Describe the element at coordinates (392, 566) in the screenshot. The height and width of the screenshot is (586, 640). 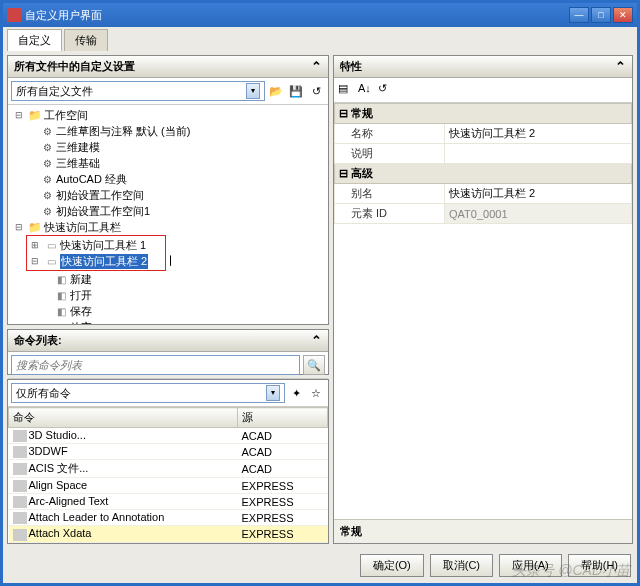
I see `ok-button: 确定(O)` at that location.